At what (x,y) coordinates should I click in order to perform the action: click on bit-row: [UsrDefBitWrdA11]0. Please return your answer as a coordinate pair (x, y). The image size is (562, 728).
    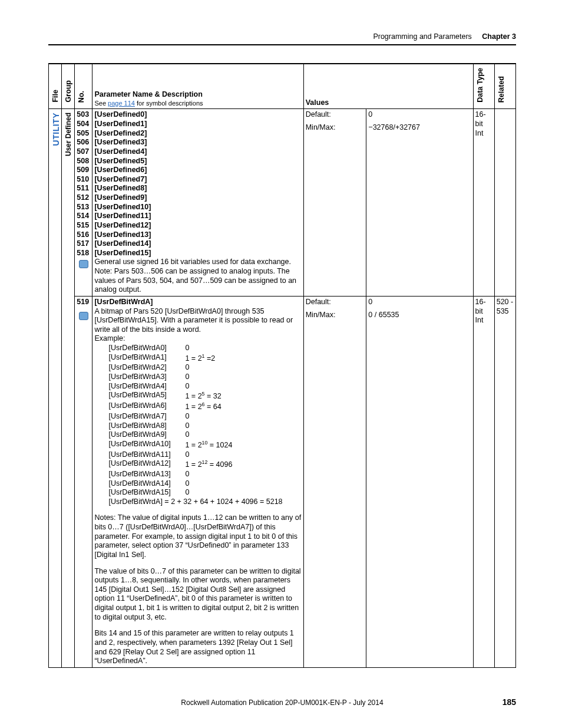
    Looking at the image, I should click on (205, 455).